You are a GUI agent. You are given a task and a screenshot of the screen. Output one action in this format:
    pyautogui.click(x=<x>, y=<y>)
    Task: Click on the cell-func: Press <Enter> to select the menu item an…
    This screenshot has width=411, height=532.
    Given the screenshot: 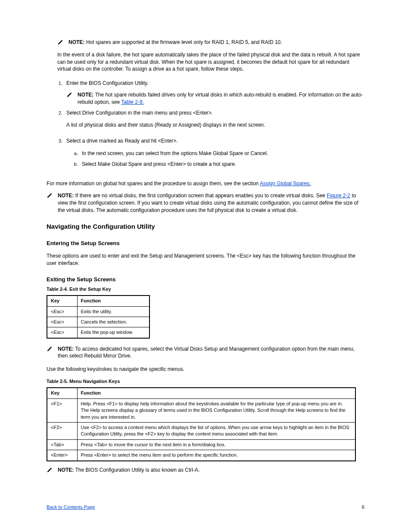 What is the action you would take?
    pyautogui.click(x=216, y=456)
    